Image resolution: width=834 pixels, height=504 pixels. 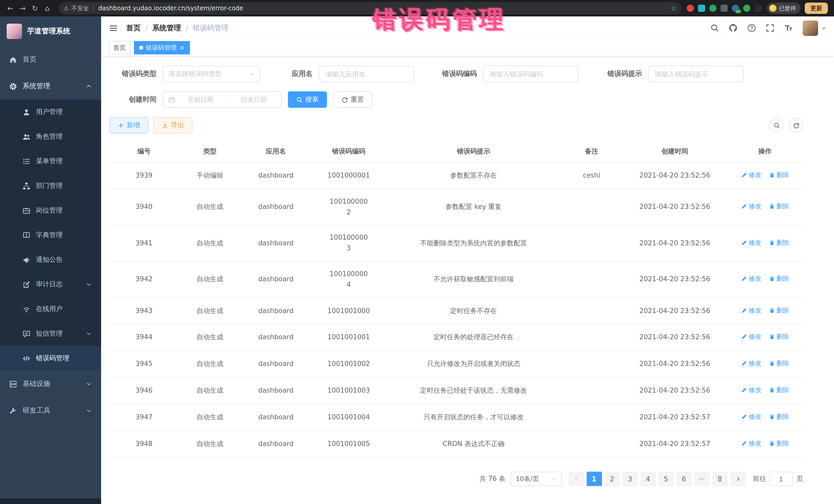 I want to click on page-goto-input, so click(x=781, y=479).